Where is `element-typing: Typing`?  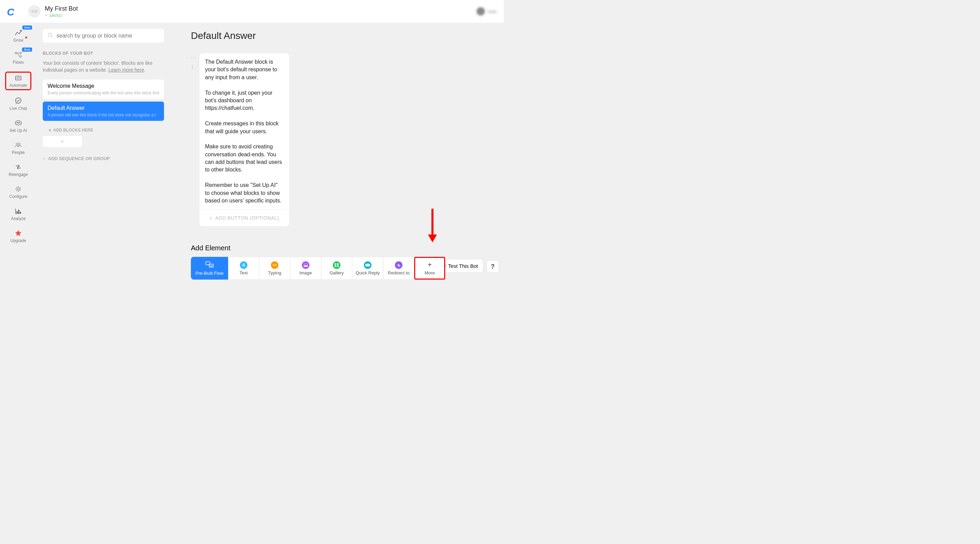
element-typing: Typing is located at coordinates (275, 268).